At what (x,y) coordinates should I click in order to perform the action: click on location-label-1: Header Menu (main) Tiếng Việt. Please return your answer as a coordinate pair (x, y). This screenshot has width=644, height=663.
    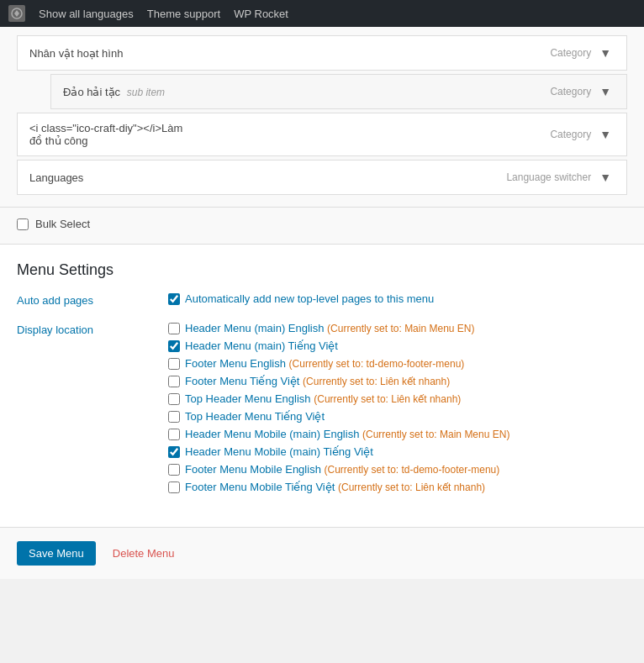
    Looking at the image, I should click on (261, 346).